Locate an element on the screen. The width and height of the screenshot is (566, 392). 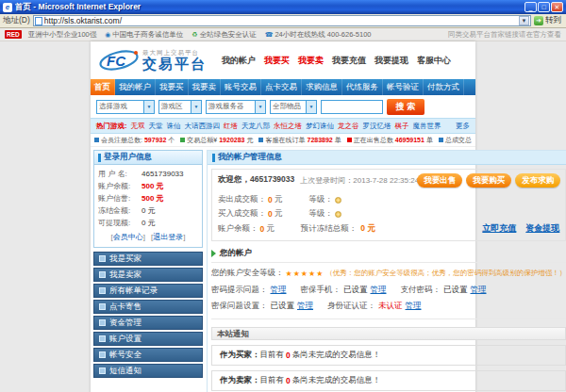
site-logo: FC is located at coordinates (119, 60).